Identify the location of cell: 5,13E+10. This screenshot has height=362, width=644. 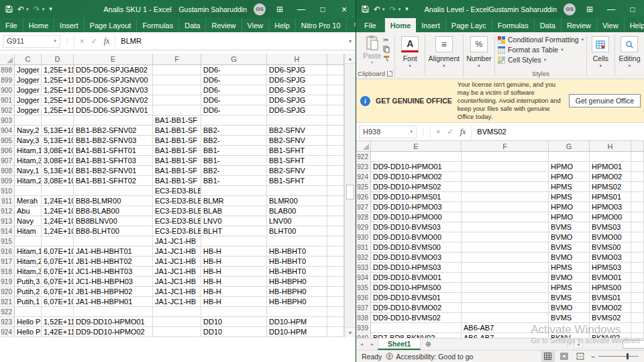
(58, 141).